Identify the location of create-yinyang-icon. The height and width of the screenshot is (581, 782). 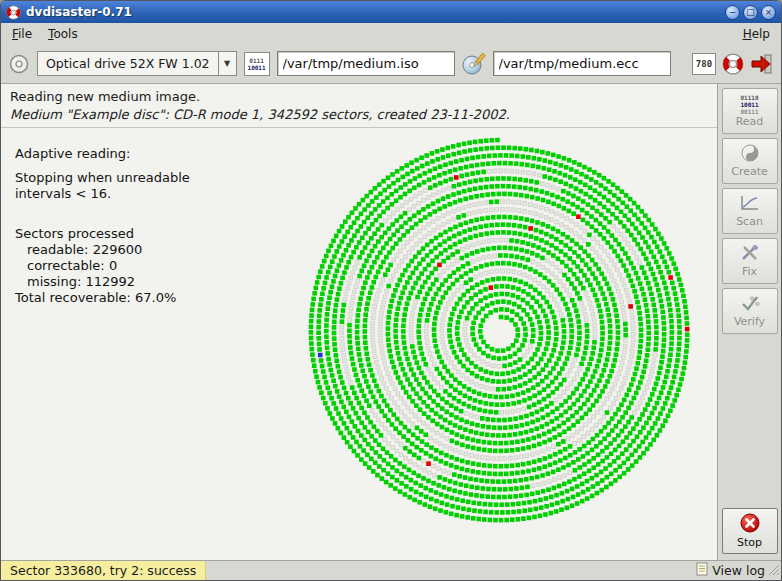
(750, 154).